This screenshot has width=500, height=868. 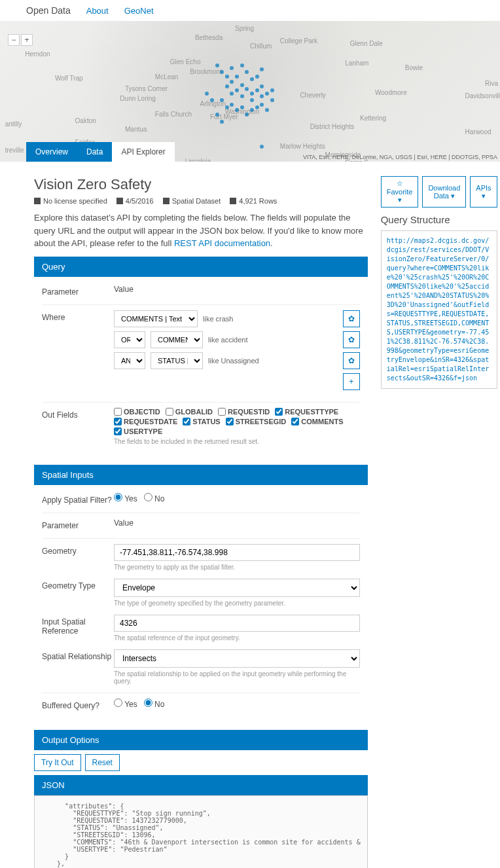 I want to click on geotype-hint: The type of geometry specified by the ge…, so click(x=237, y=604).